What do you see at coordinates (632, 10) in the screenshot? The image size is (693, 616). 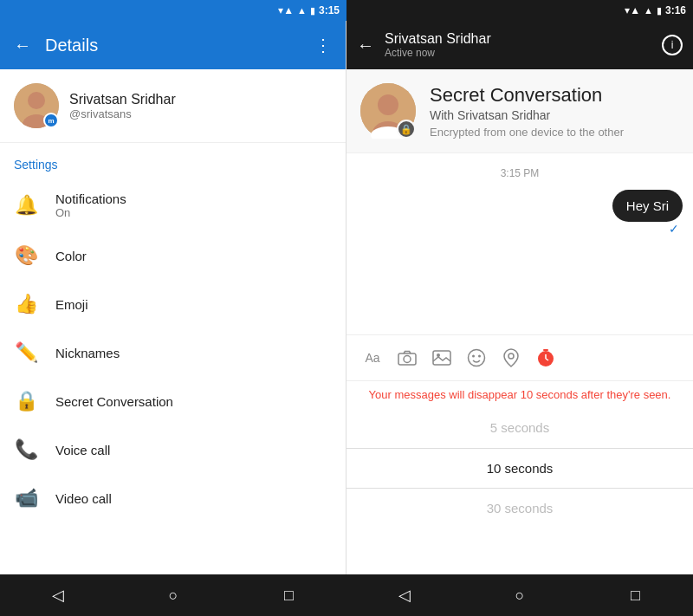 I see `right-wifi-icon: ▾▲` at bounding box center [632, 10].